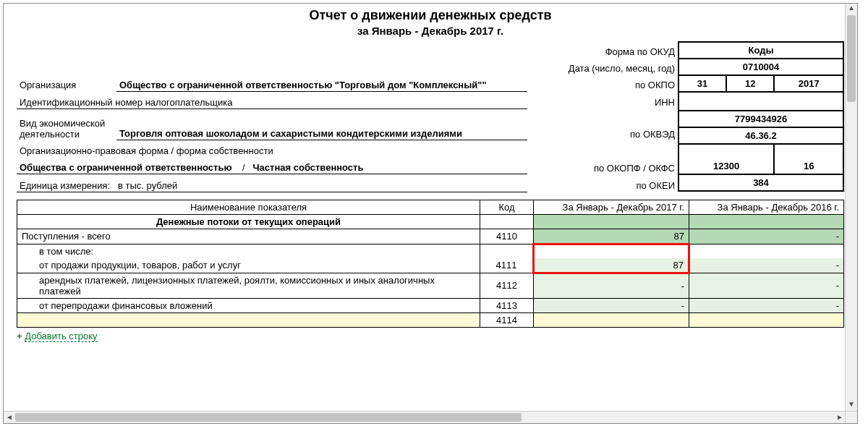 This screenshot has height=434, width=868. Describe the element at coordinates (20, 336) in the screenshot. I see `plus-icon: +` at that location.